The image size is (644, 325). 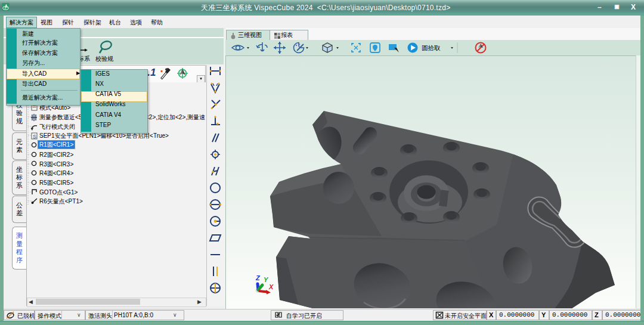 What do you see at coordinates (35, 137) in the screenshot?
I see `svg-text: S` at bounding box center [35, 137].